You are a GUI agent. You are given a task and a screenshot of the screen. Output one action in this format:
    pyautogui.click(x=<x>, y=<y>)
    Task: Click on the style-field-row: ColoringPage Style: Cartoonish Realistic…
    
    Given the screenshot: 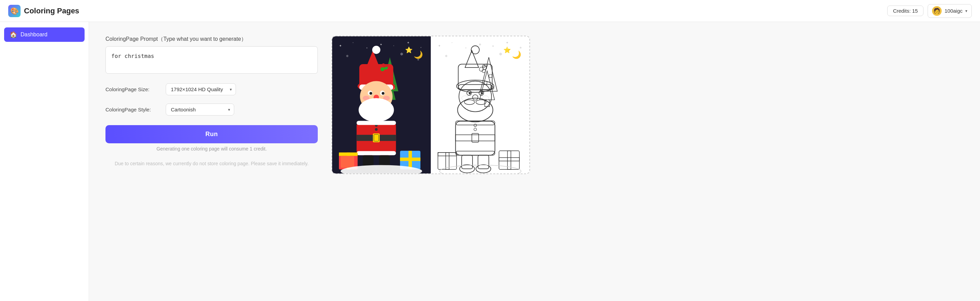 What is the action you would take?
    pyautogui.click(x=212, y=110)
    